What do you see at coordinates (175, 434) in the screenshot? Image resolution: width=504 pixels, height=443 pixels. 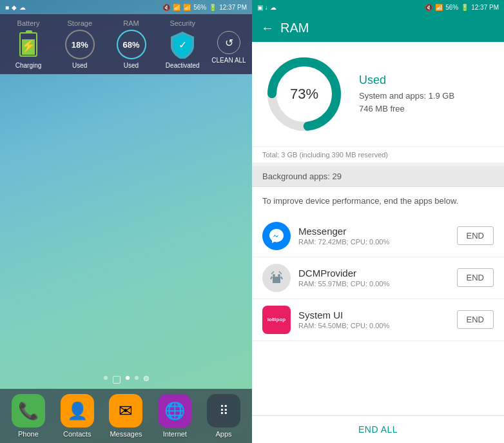 I see `internet-label: Internet` at bounding box center [175, 434].